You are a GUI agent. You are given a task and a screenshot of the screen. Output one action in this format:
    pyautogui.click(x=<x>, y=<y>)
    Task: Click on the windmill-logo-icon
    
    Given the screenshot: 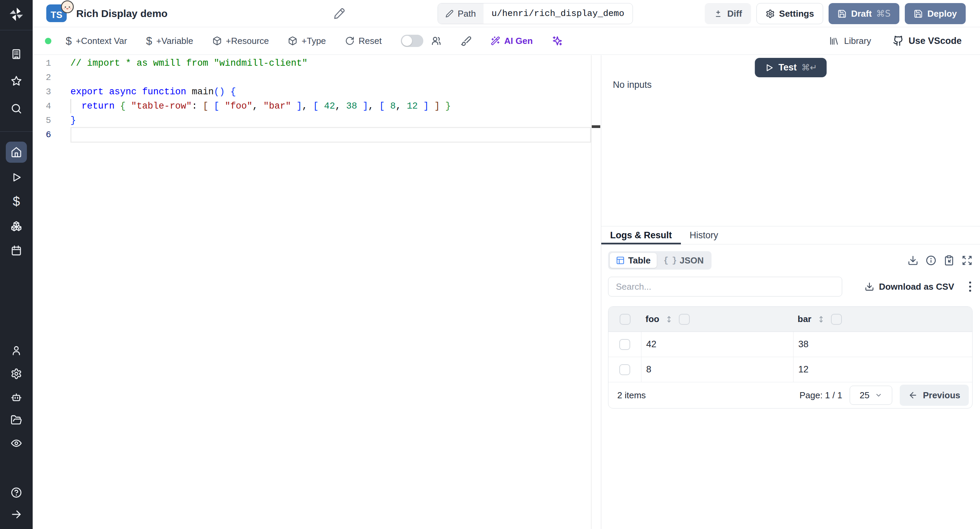 What is the action you would take?
    pyautogui.click(x=16, y=14)
    